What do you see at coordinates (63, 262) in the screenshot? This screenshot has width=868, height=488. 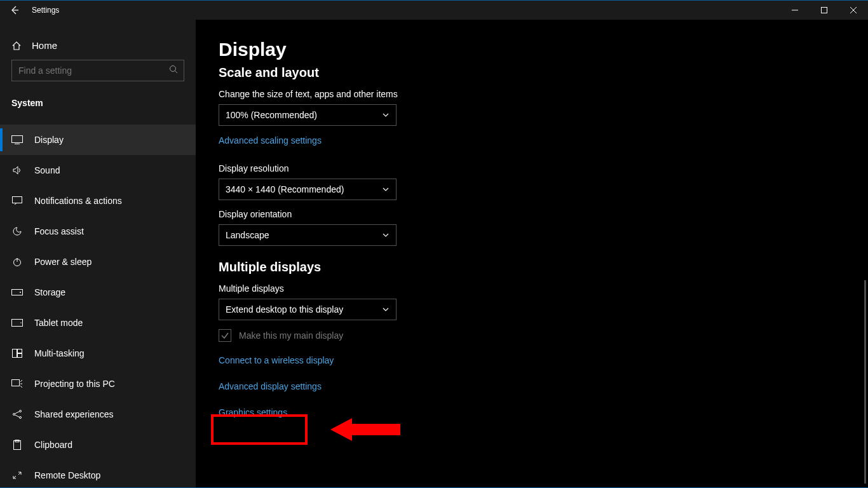 I see `sidebar-item-label: Power & sleep` at bounding box center [63, 262].